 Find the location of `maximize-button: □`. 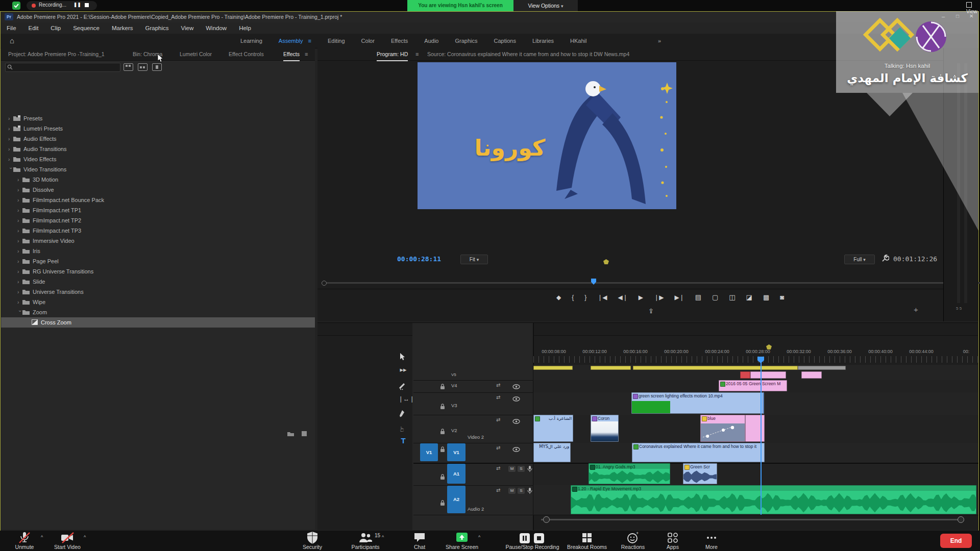

maximize-button: □ is located at coordinates (958, 16).